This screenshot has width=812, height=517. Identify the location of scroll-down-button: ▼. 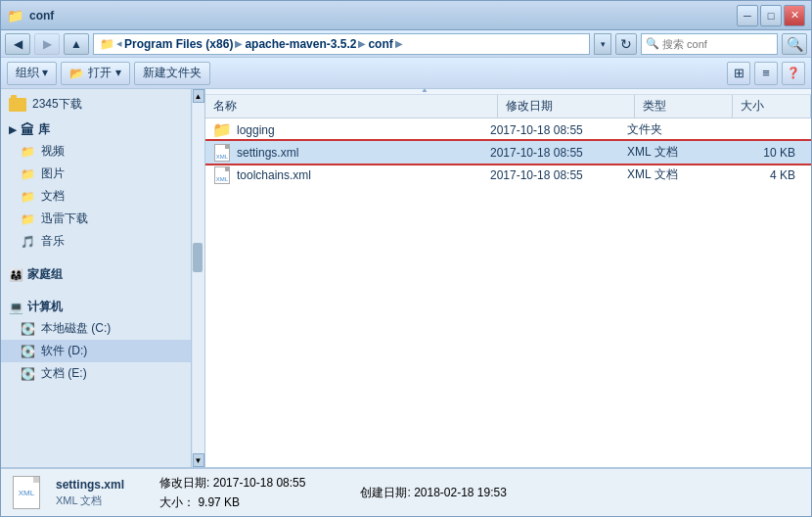
(199, 460).